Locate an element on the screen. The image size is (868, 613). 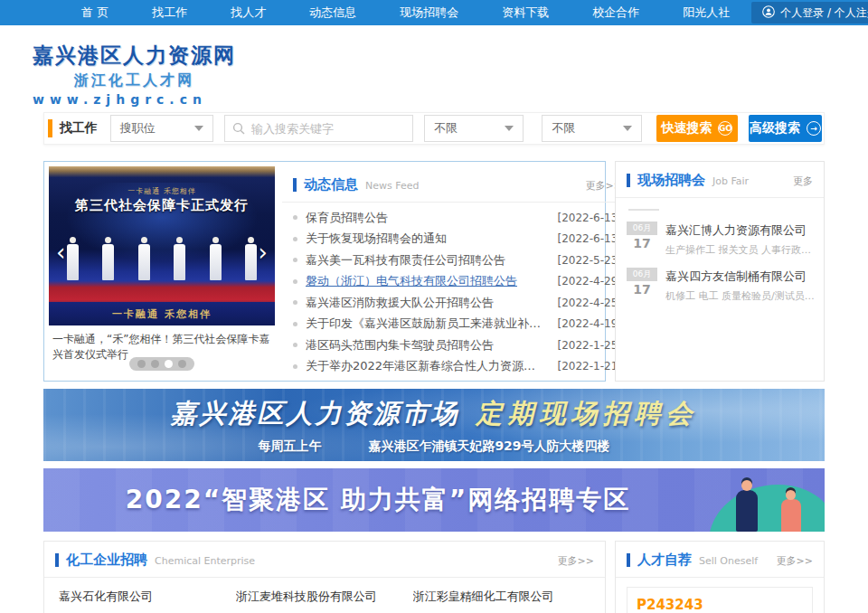
nav-home: 首 页 is located at coordinates (95, 13).